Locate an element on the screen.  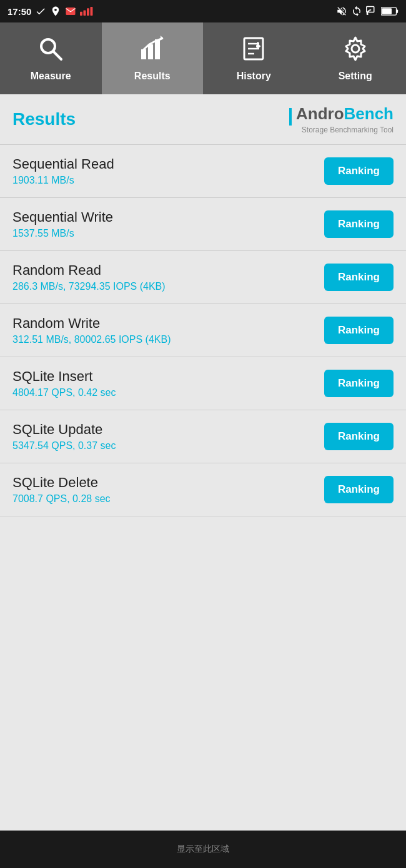
brand-andro: Andro is located at coordinates (320, 114).